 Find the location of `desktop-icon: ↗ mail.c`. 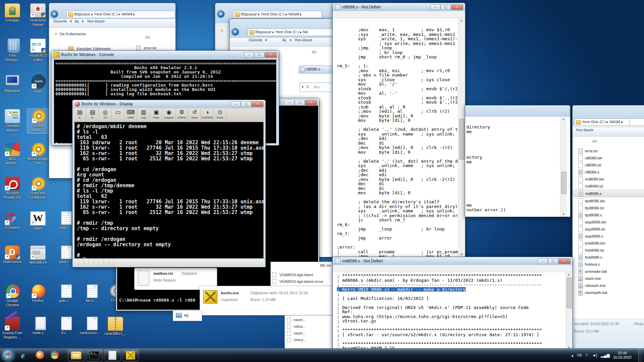

desktop-icon: ↗ mail.c is located at coordinates (64, 221).